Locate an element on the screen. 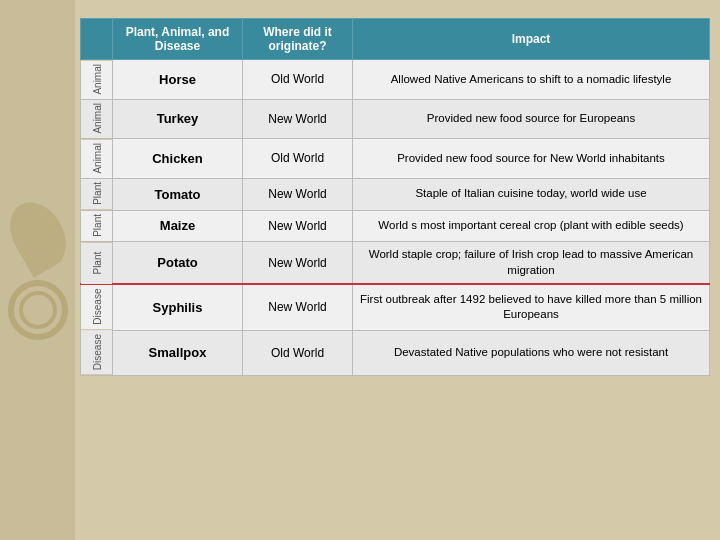 This screenshot has height=540, width=720. impact-cell: World staple crop; failure of Irish crop… is located at coordinates (532, 264).